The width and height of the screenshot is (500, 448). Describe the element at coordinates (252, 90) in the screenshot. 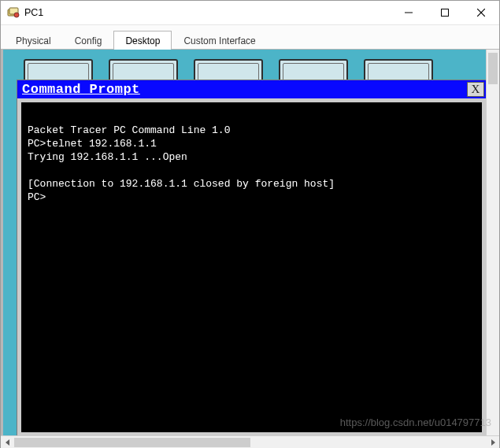

I see `command-prompt-titlebar: Command Prompt X` at that location.